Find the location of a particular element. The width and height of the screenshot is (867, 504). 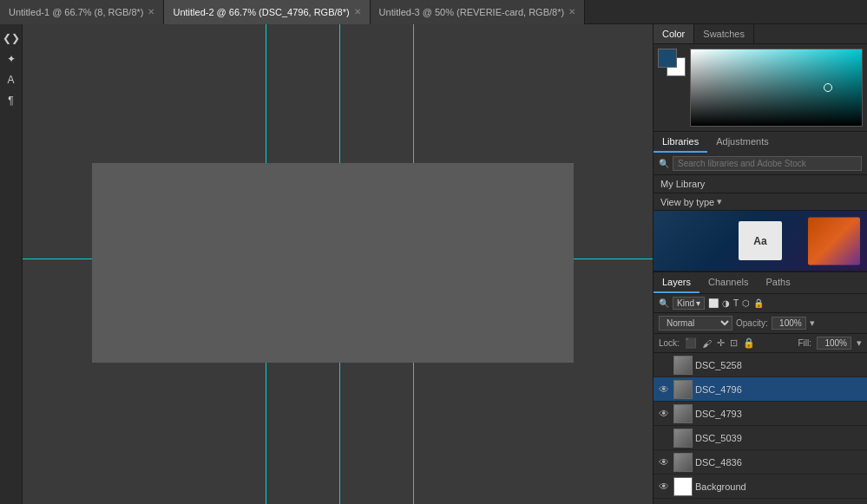

tab3-label: Untitled-3 @ 50% (REVERIE-card, RGB/8*) is located at coordinates (472, 12).